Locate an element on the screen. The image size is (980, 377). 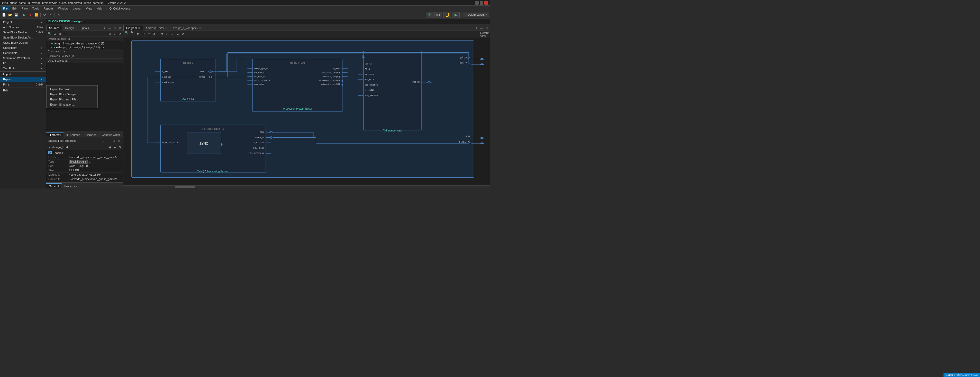
refresh-diag-btn: ↺ is located at coordinates (143, 34).